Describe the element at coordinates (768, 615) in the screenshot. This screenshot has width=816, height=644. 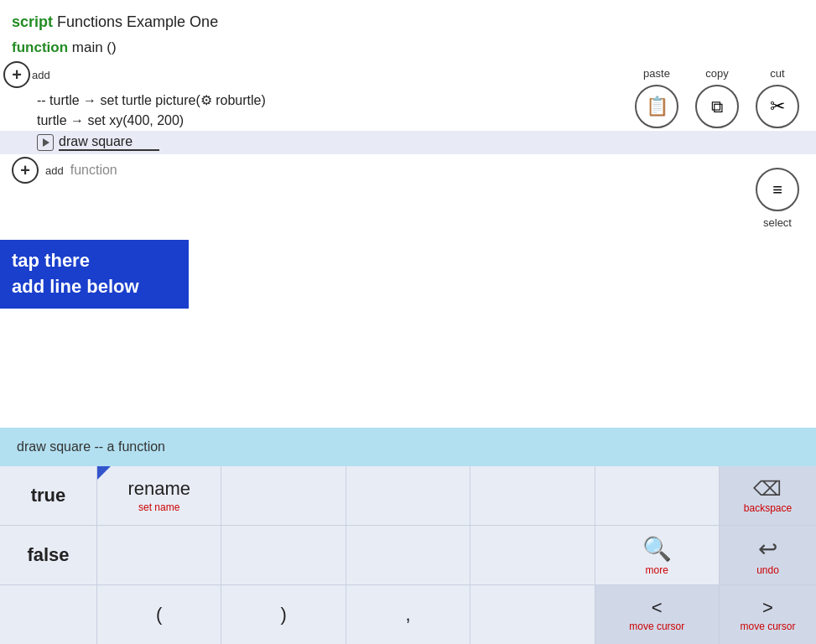
I see `key-move-right: > move cursor` at that location.